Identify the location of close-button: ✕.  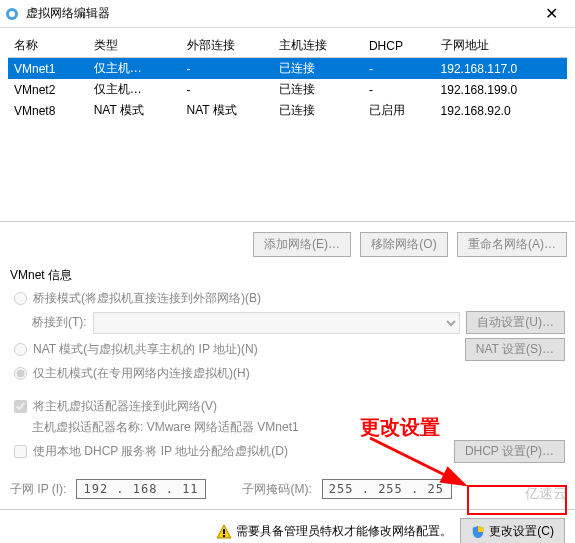
(551, 14).